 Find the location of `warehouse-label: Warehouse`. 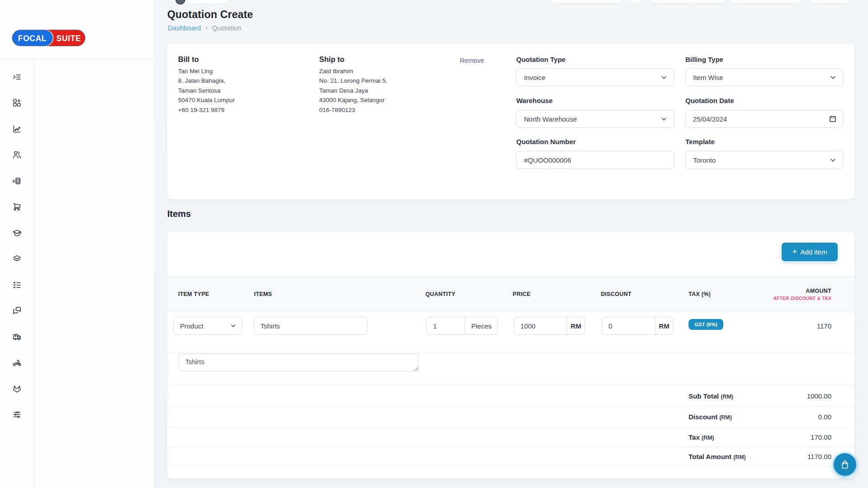

warehouse-label: Warehouse is located at coordinates (595, 100).